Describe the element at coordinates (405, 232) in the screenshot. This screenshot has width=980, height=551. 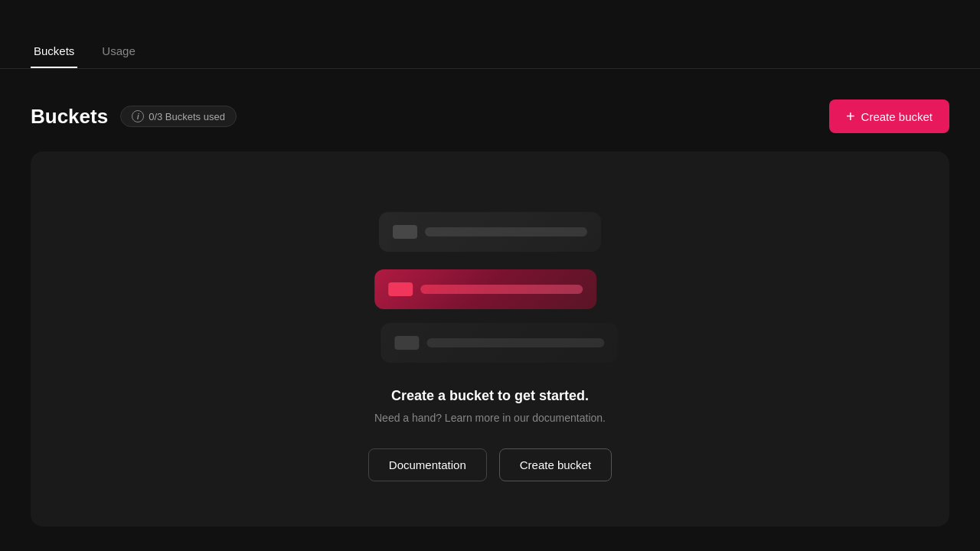
I see `dot-top` at that location.